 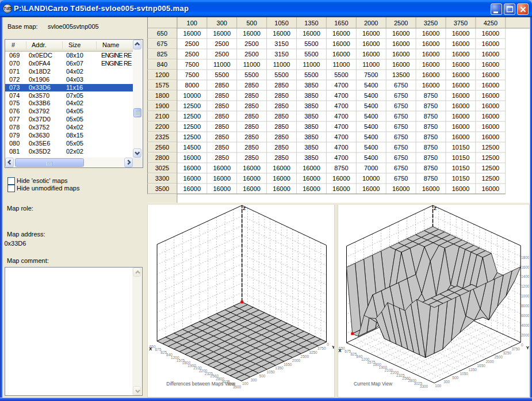 What do you see at coordinates (162, 137) in the screenshot?
I see `svg-text: 2325` at bounding box center [162, 137].